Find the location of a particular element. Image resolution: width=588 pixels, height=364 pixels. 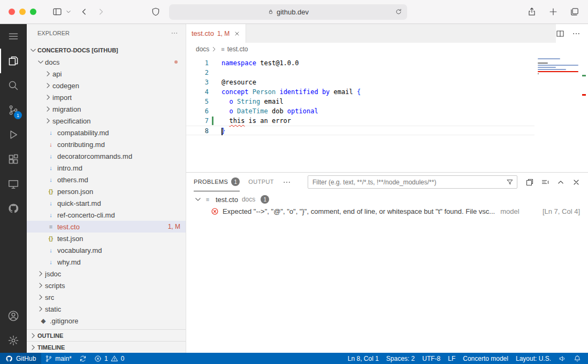

code-line: 2 is located at coordinates (361, 73).